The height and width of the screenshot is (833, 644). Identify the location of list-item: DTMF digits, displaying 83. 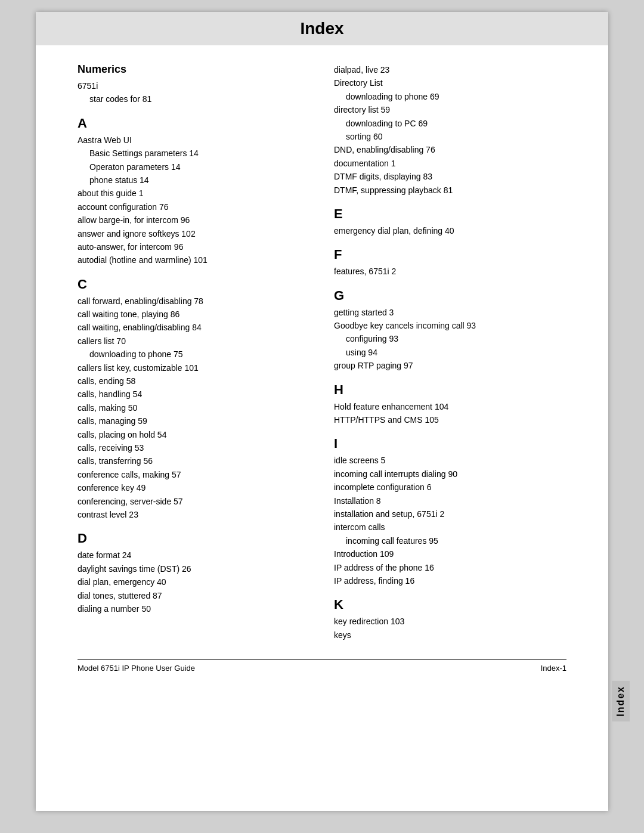
(450, 176).